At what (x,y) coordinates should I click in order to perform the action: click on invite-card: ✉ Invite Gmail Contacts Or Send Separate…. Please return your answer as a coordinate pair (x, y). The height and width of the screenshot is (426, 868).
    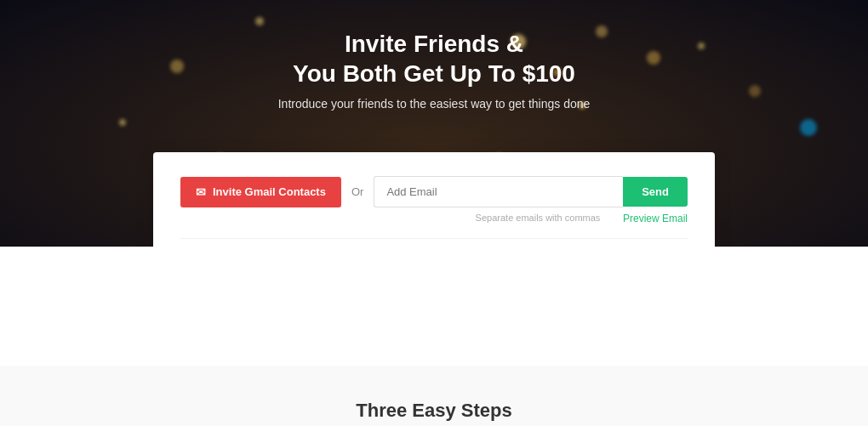
    Looking at the image, I should click on (434, 199).